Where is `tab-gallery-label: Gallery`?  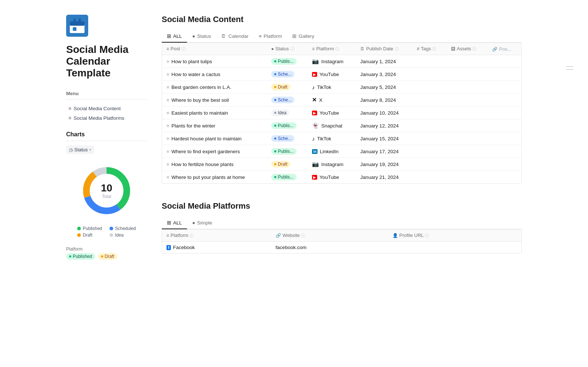
tab-gallery-label: Gallery is located at coordinates (306, 36).